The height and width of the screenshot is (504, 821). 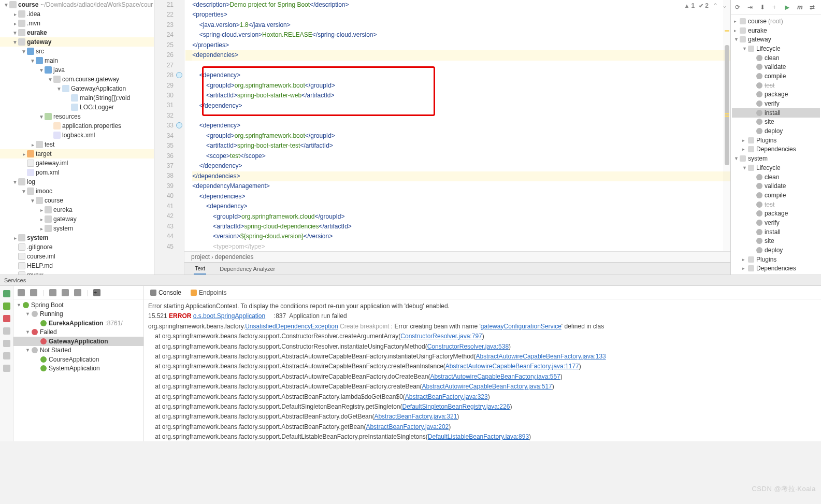 What do you see at coordinates (79, 305) in the screenshot?
I see `service-spring-boot: ▼Spring Boot` at bounding box center [79, 305].